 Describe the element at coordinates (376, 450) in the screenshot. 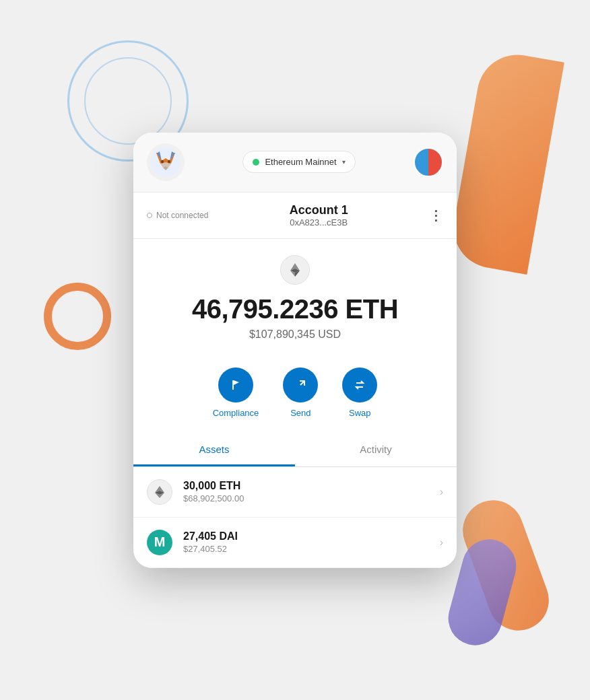

I see `tab-activity: Activity` at that location.